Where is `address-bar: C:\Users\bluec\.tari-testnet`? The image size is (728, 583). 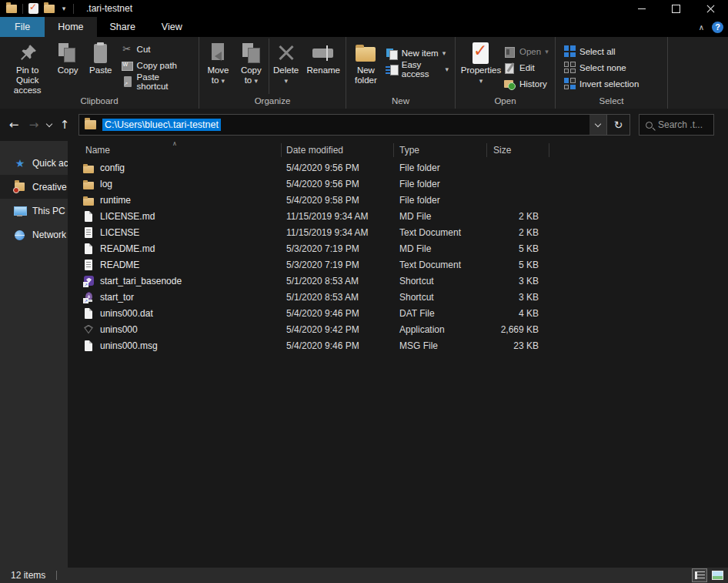 address-bar: C:\Users\bluec\.tari-testnet is located at coordinates (343, 125).